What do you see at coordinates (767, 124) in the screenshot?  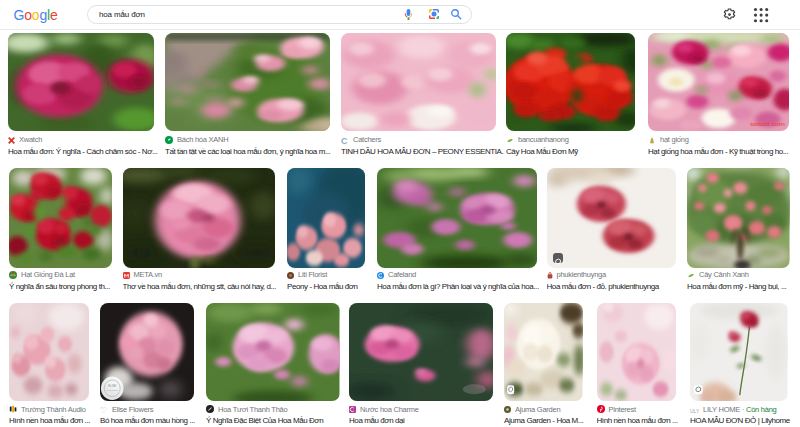 I see `svg-text: tottuoi.com` at bounding box center [767, 124].